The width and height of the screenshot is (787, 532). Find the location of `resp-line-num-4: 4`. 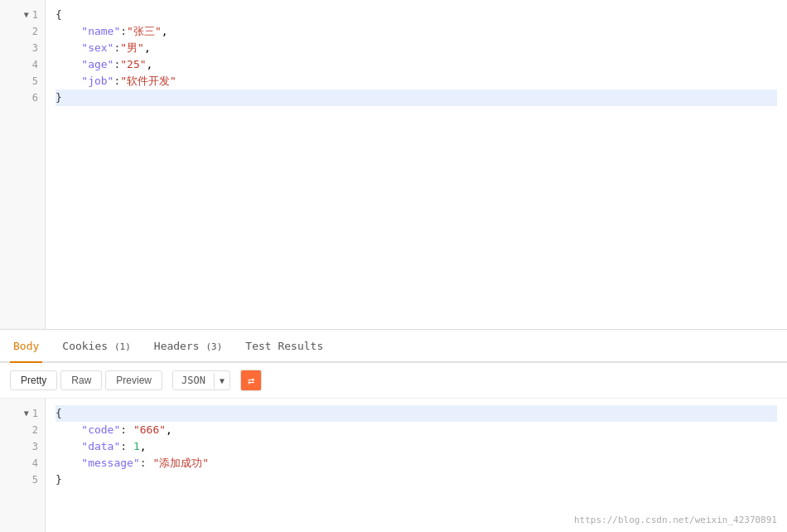

resp-line-num-4: 4 is located at coordinates (35, 463).